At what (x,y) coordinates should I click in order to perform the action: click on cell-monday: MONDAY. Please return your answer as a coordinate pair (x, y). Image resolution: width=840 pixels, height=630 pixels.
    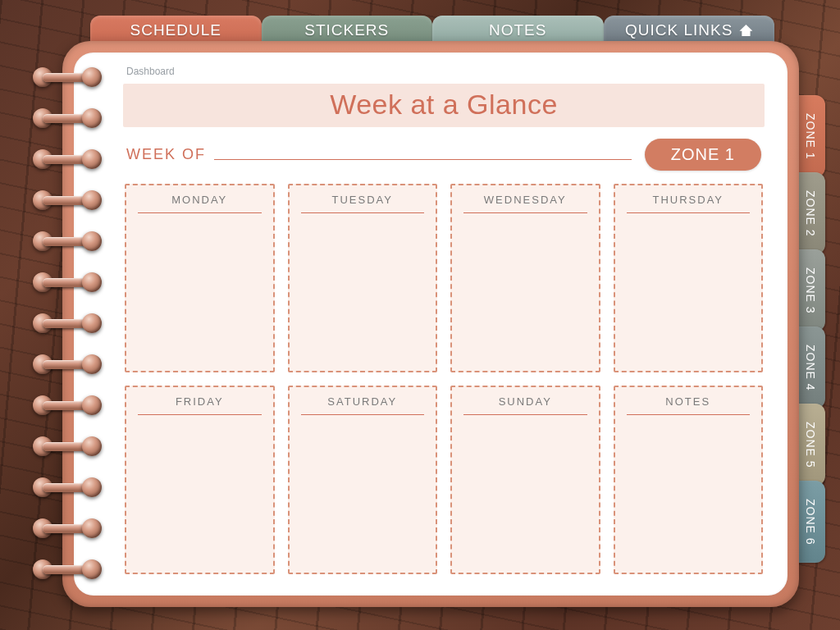
    Looking at the image, I should click on (200, 278).